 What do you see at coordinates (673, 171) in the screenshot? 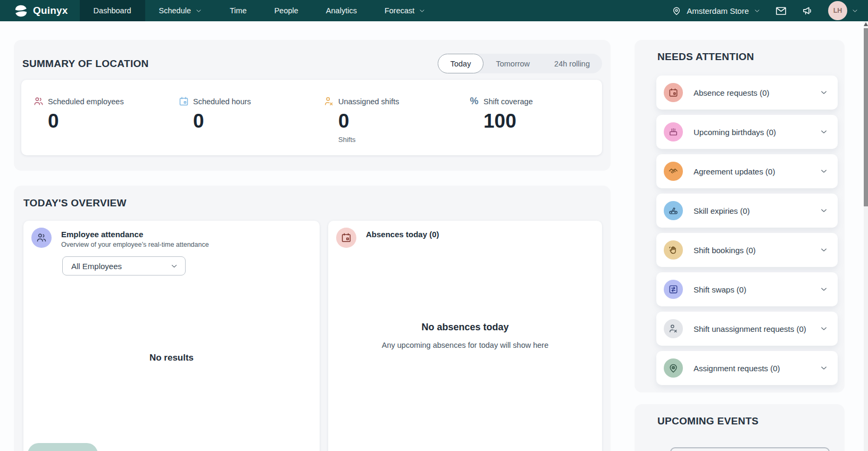
I see `handshake-icon` at bounding box center [673, 171].